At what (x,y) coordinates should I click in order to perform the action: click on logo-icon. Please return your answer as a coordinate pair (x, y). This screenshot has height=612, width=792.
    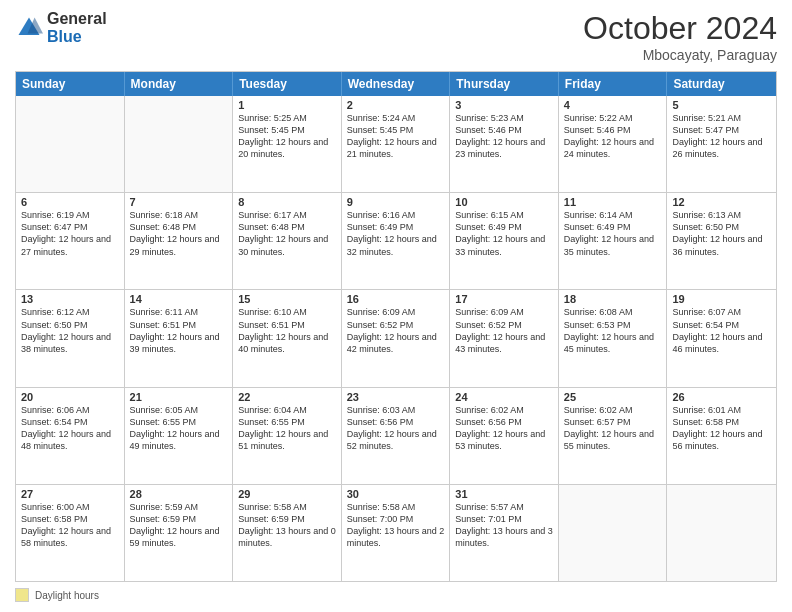
    Looking at the image, I should click on (29, 28).